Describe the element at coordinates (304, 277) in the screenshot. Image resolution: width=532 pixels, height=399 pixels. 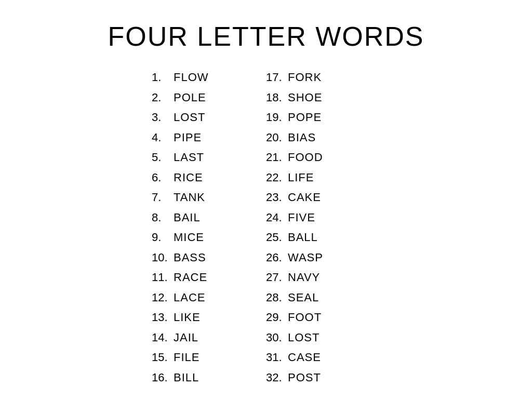
I see `item-word: NAVY` at that location.